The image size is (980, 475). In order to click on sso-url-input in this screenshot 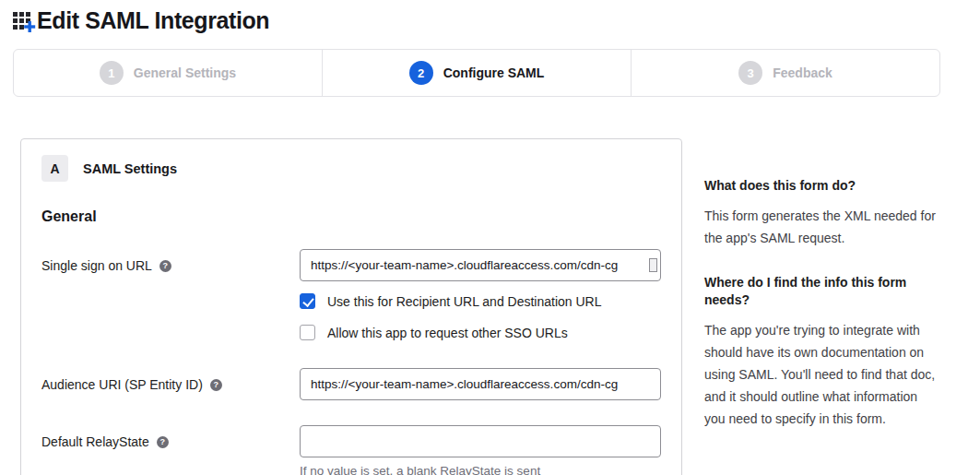, I will do `click(480, 266)`.